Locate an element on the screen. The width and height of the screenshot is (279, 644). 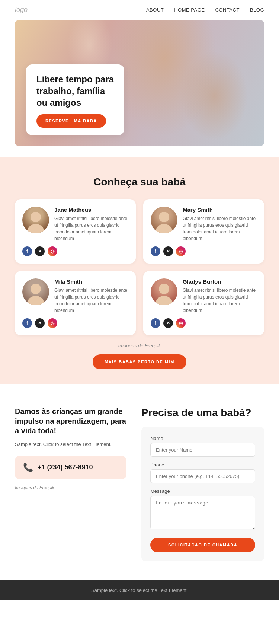
instagram-icon-1: ◎ is located at coordinates (52, 251).